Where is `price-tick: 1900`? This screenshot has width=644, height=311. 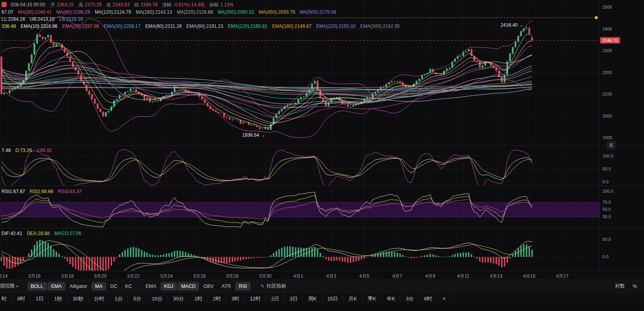
price-tick: 1900 is located at coordinates (607, 137).